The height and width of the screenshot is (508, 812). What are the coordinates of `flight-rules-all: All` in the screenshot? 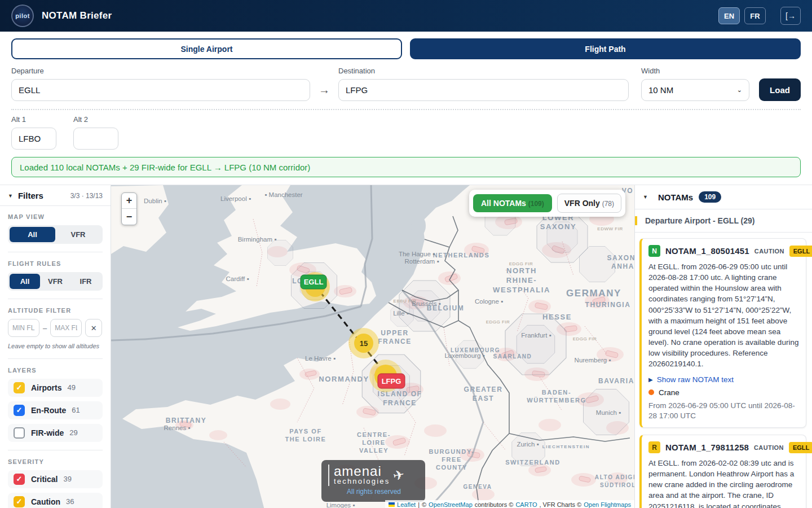 It's located at (25, 281).